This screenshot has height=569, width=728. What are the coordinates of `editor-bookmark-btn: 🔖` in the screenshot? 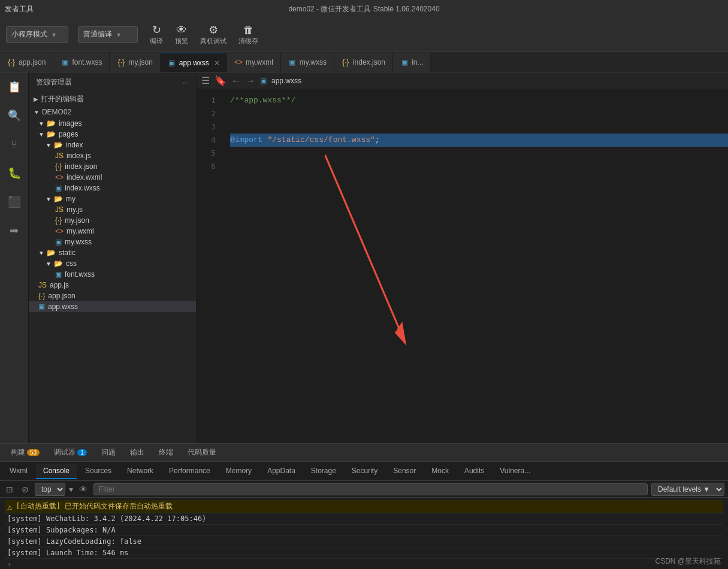 It's located at (220, 80).